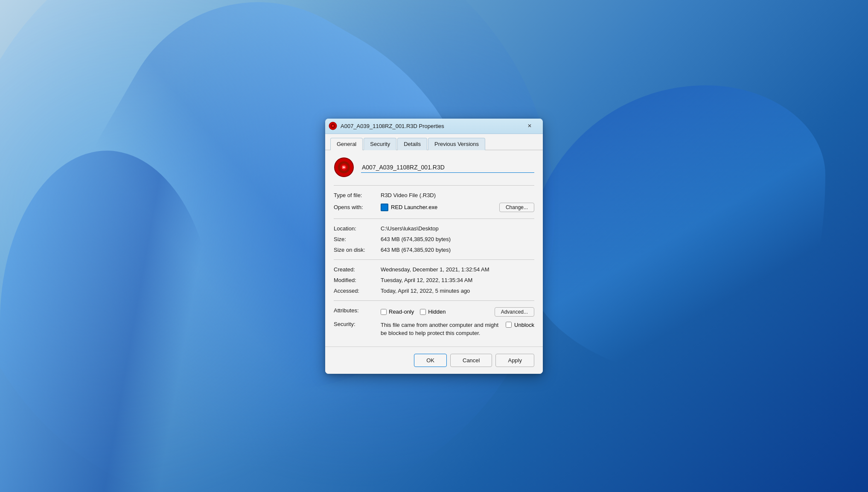 The image size is (868, 492). Describe the element at coordinates (434, 280) in the screenshot. I see `modified-row: Modified: Tuesday, April 12, 2022, 11:35…` at that location.